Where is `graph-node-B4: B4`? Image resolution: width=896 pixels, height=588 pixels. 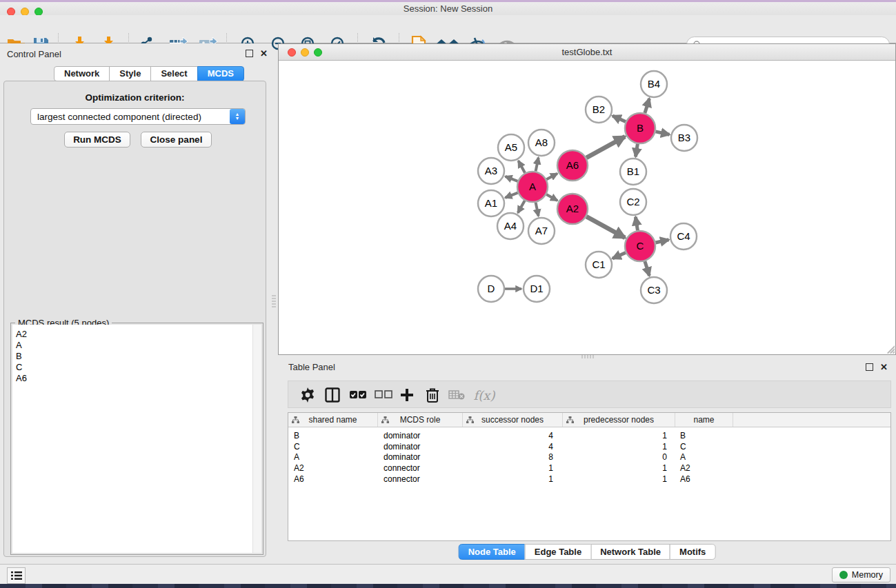
graph-node-B4: B4 is located at coordinates (654, 84).